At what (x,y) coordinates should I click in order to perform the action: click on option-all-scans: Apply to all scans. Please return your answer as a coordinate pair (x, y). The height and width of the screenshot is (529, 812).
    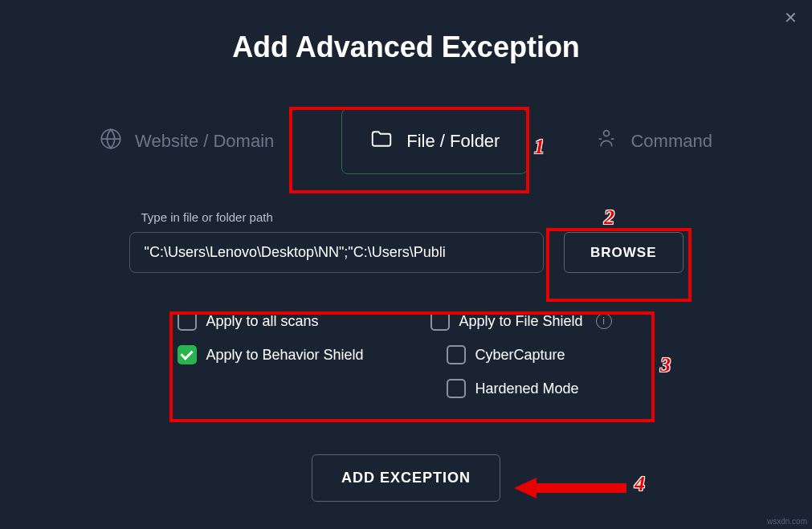
    Looking at the image, I should click on (288, 321).